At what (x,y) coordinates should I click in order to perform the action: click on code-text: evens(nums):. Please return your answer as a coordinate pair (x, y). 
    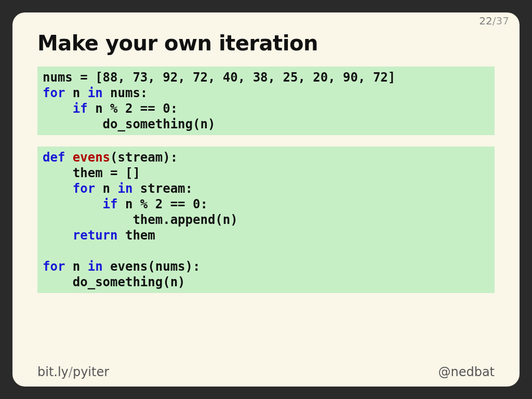
    Looking at the image, I should click on (152, 267).